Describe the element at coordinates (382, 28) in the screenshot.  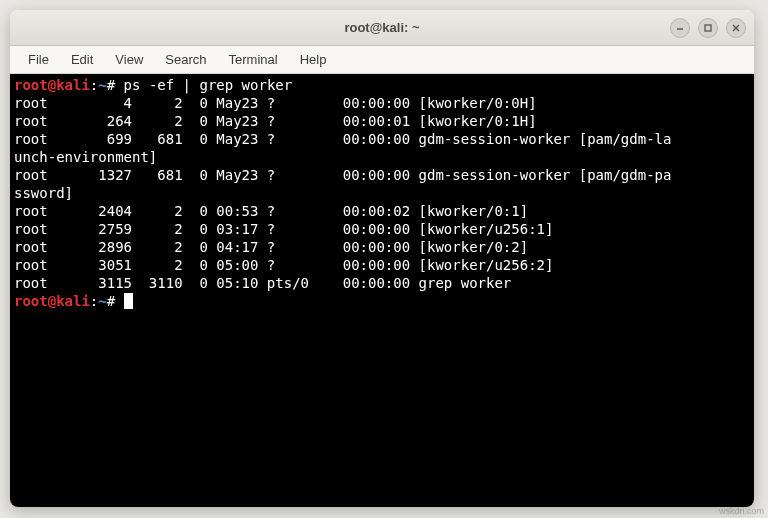
I see `titlebar: root@kali: ~` at that location.